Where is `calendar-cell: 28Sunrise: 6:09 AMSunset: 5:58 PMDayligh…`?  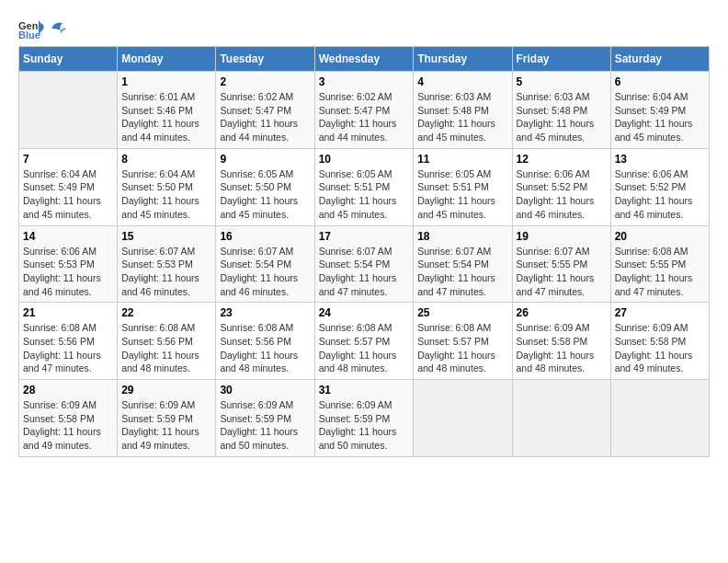
calendar-cell: 28Sunrise: 6:09 AMSunset: 5:58 PMDayligh… is located at coordinates (68, 419).